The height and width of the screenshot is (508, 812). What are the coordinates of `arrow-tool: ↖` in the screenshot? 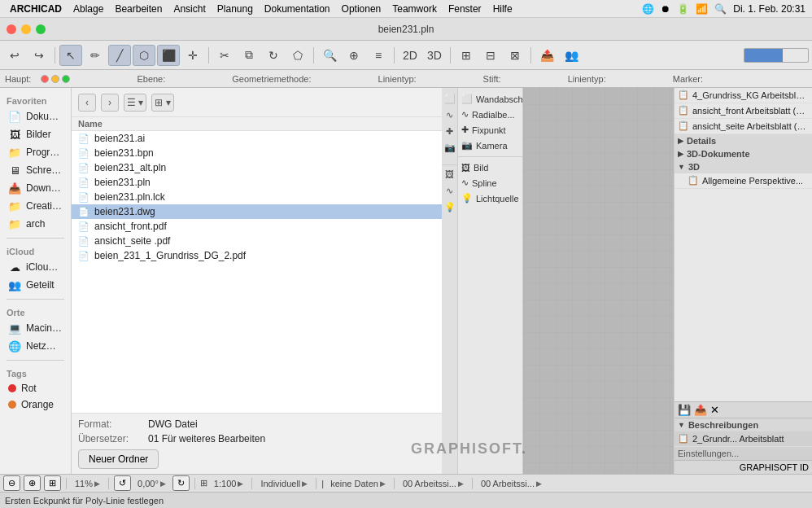 It's located at (71, 55).